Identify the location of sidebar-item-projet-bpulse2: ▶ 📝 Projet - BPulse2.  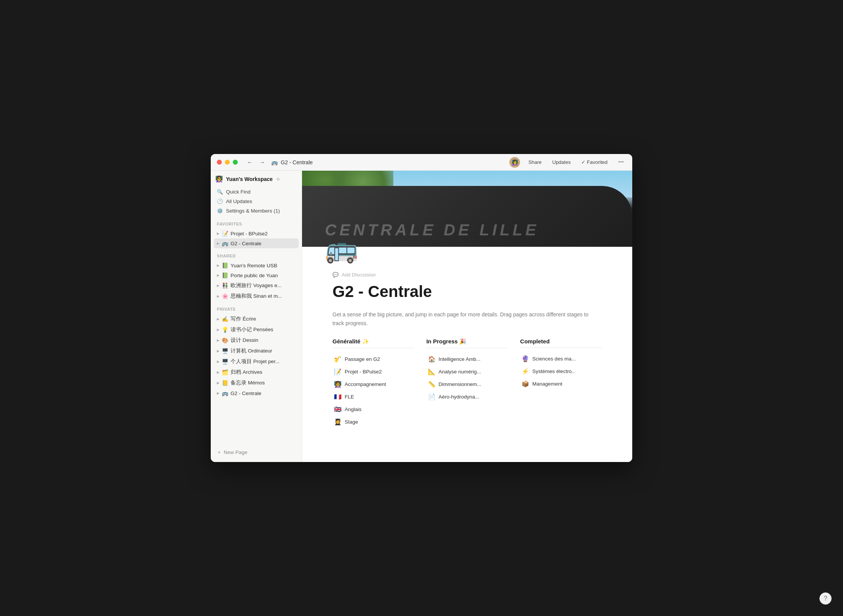
(256, 233).